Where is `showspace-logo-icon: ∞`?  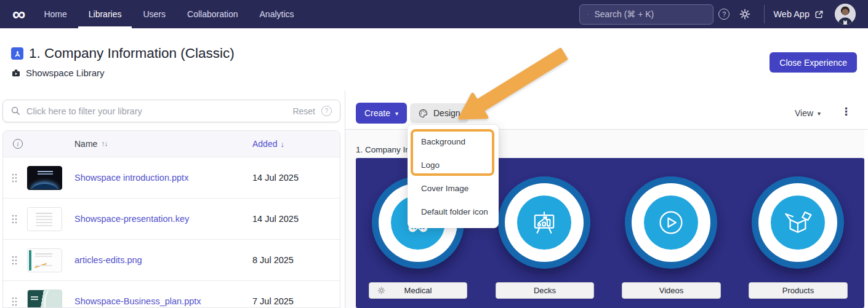 showspace-logo-icon: ∞ is located at coordinates (18, 14).